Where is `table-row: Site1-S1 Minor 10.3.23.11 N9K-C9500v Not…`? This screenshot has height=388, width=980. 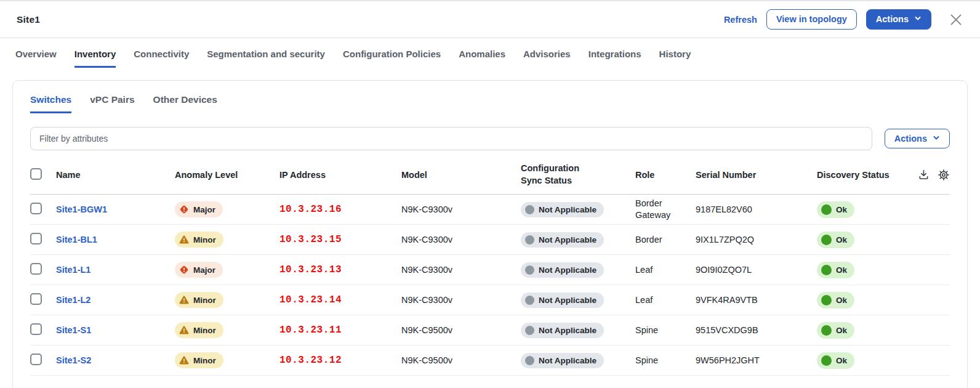 table-row: Site1-S1 Minor 10.3.23.11 N9K-C9500v Not… is located at coordinates (490, 330).